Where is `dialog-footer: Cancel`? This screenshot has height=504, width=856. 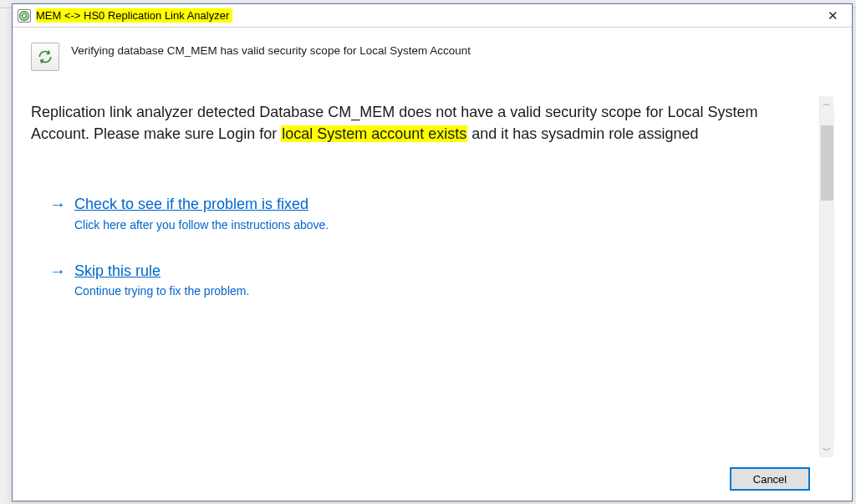
dialog-footer: Cancel is located at coordinates (432, 479).